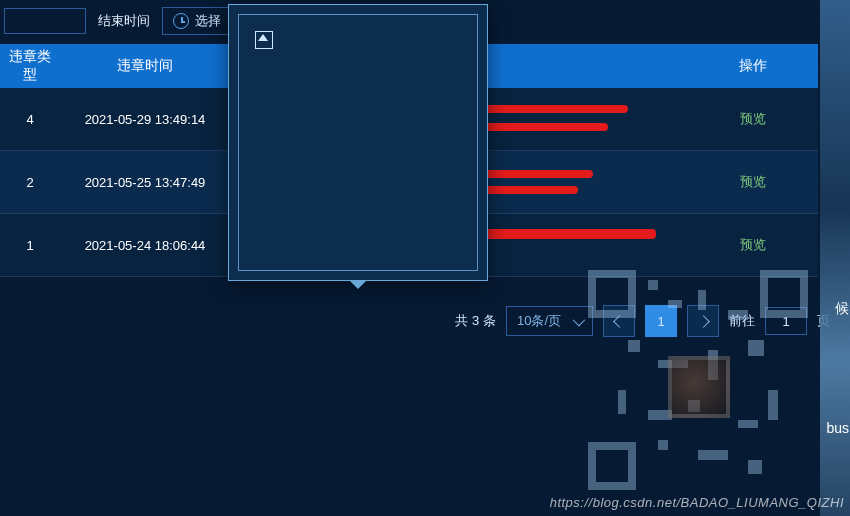  Describe the element at coordinates (264, 40) in the screenshot. I see `broken-image-icon` at that location.